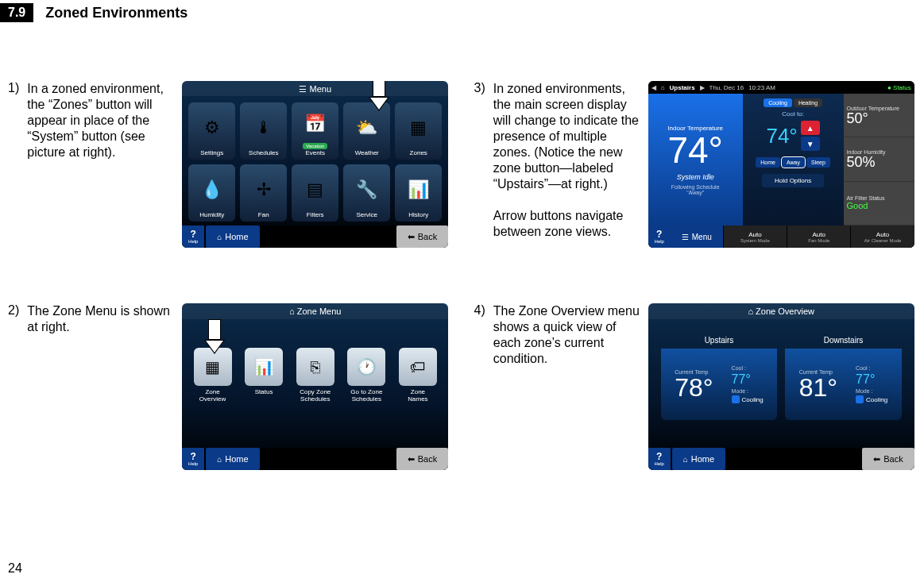 The width and height of the screenshot is (924, 582). I want to click on main-top-bar: ◀ ⌂ Upstairs ▶ Thu, Dec 16 10:23 AM ● St…, so click(782, 87).